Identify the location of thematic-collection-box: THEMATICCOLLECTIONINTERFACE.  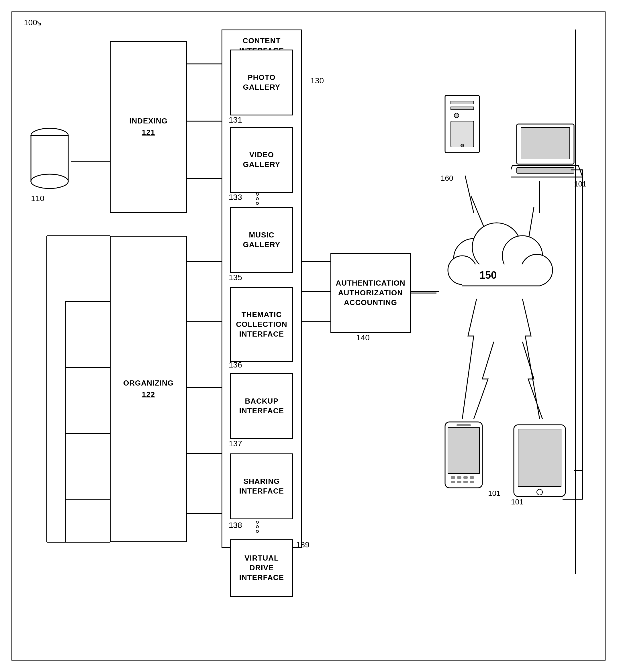
(262, 324).